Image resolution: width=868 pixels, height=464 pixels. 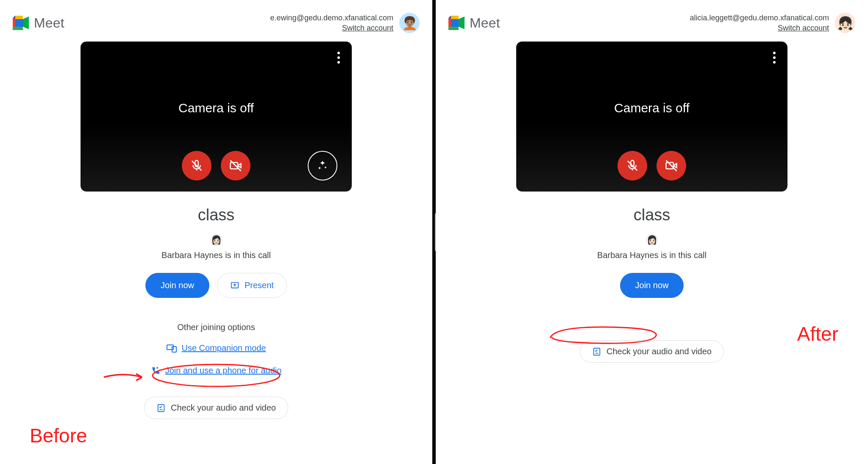 I want to click on header: Meet alicia.leggett@gedu.demo.xfanatical…, so click(x=652, y=19).